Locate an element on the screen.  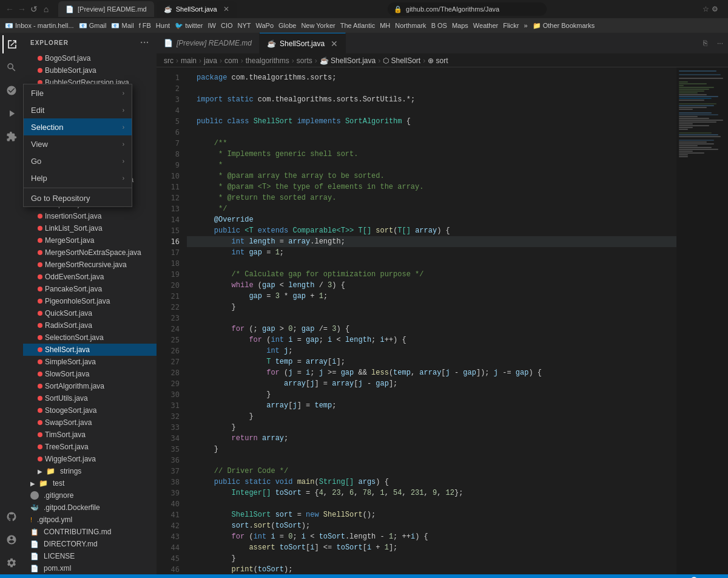
activity-icon-source-control is located at coordinates (12, 90).